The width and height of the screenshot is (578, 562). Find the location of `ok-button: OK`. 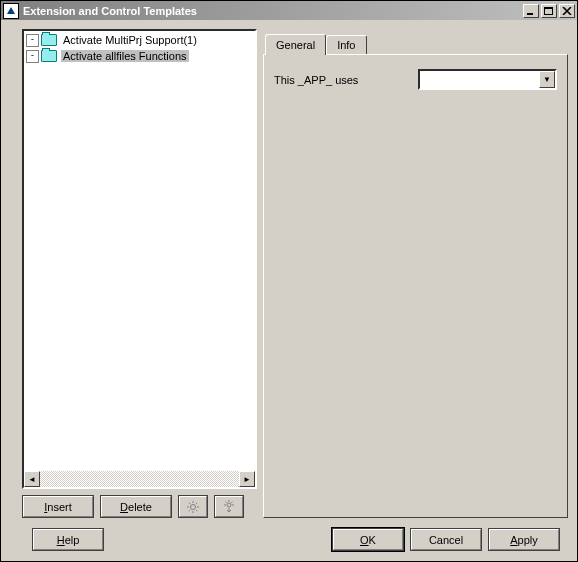

ok-button: OK is located at coordinates (368, 540).